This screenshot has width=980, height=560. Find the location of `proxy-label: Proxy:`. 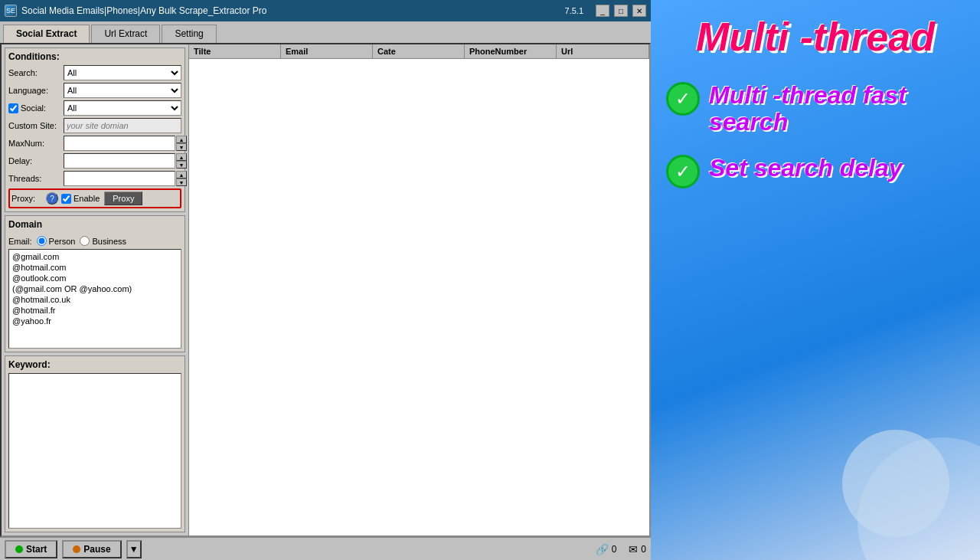

proxy-label: Proxy: is located at coordinates (29, 198).